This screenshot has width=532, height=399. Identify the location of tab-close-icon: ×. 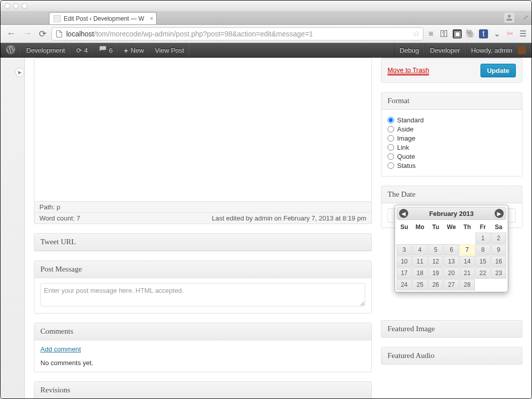
(152, 19).